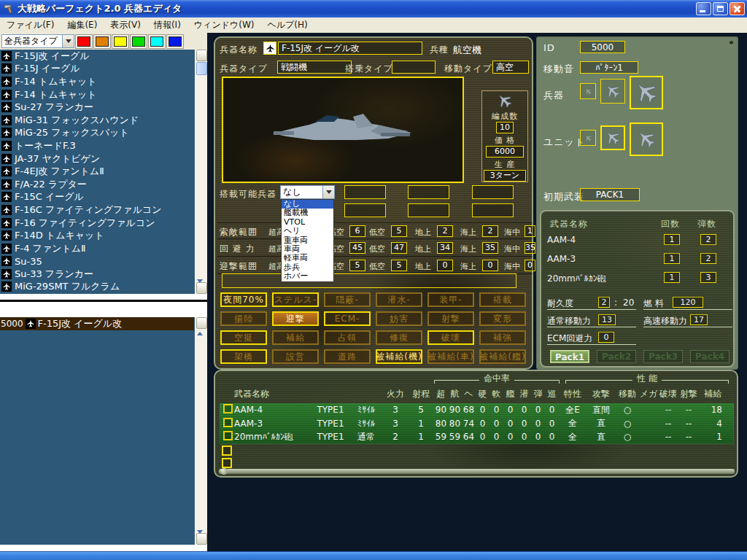 The width and height of the screenshot is (747, 560). I want to click on notes-field, so click(369, 281).